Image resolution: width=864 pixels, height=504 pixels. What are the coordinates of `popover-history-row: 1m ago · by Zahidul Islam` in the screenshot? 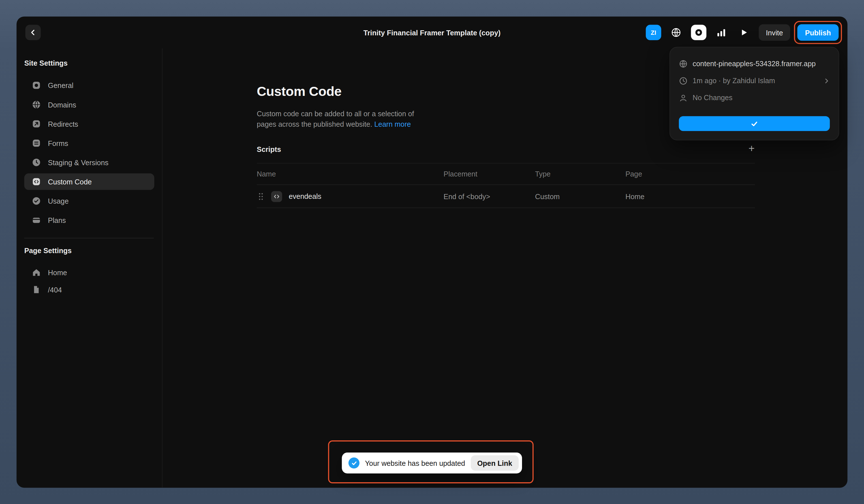 It's located at (754, 81).